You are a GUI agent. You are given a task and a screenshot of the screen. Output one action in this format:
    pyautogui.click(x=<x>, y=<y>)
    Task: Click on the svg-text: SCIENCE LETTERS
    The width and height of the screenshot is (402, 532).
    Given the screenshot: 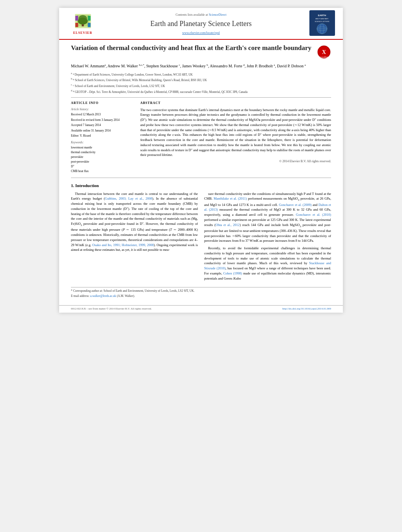 What is the action you would take?
    pyautogui.click(x=322, y=21)
    